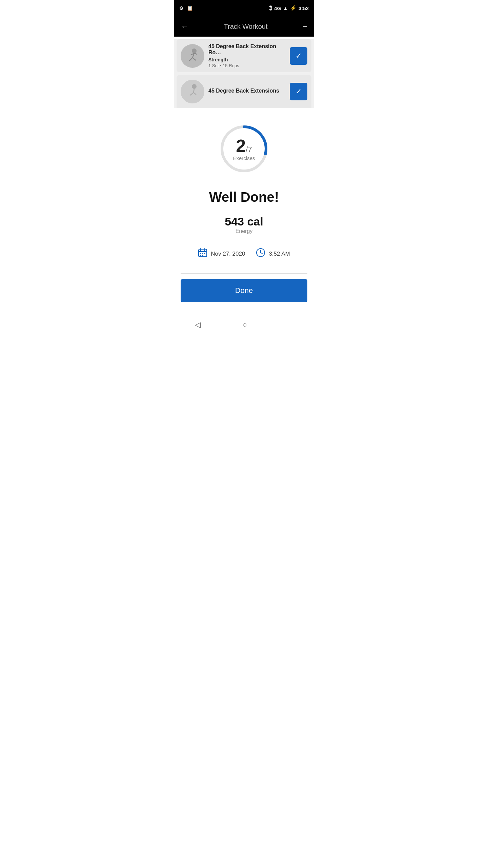 This screenshot has height=868, width=488. Describe the element at coordinates (299, 92) in the screenshot. I see `check-button-2: ✓` at that location.